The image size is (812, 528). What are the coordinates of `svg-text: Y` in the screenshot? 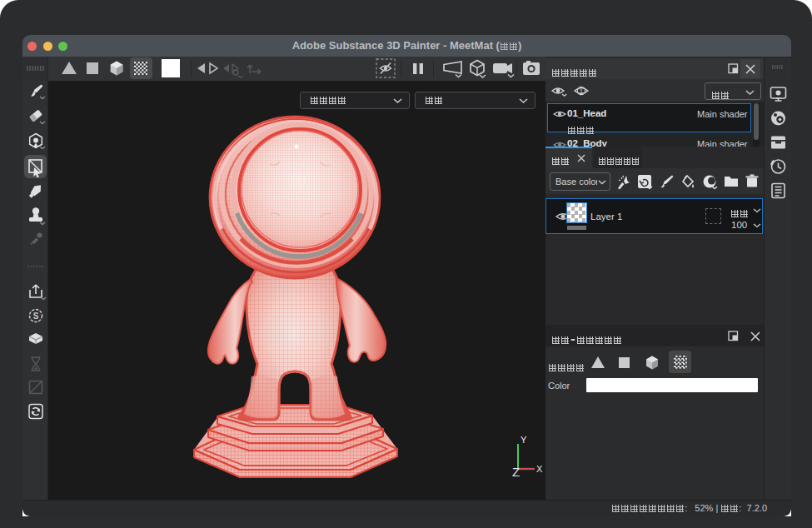 It's located at (524, 440).